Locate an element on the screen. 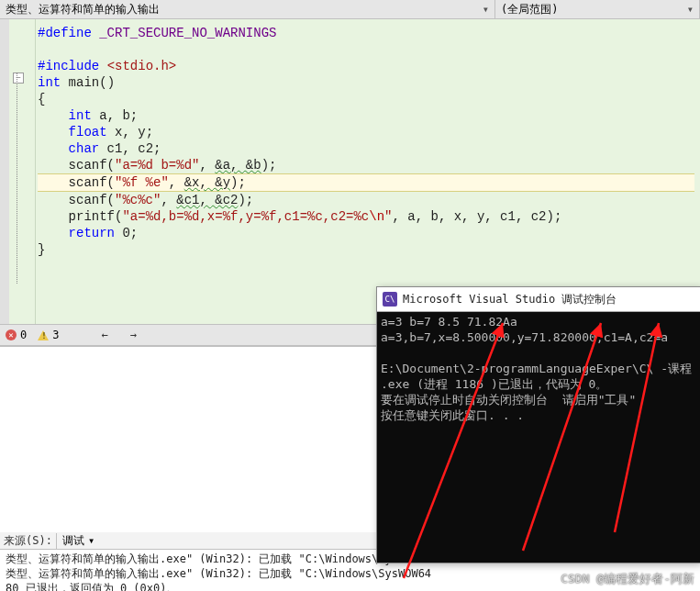  nav-prev-button: ← is located at coordinates (105, 335).